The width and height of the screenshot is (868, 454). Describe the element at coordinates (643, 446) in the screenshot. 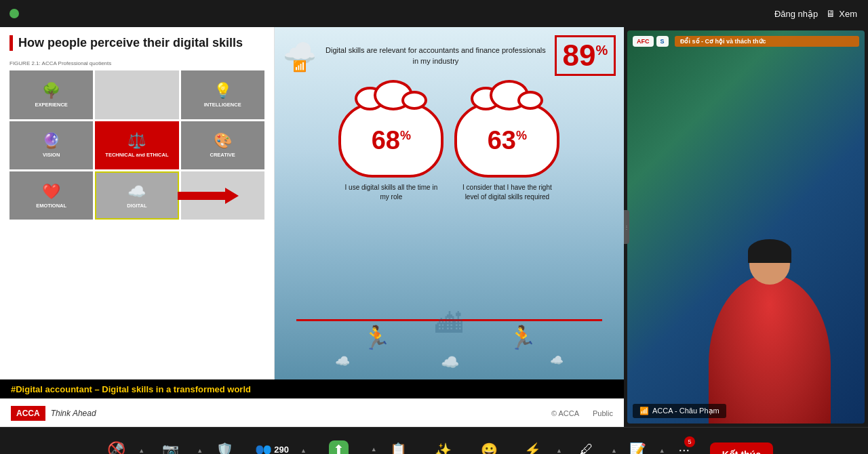

I see `notes-group: 📝 Ghi chú ▲` at that location.